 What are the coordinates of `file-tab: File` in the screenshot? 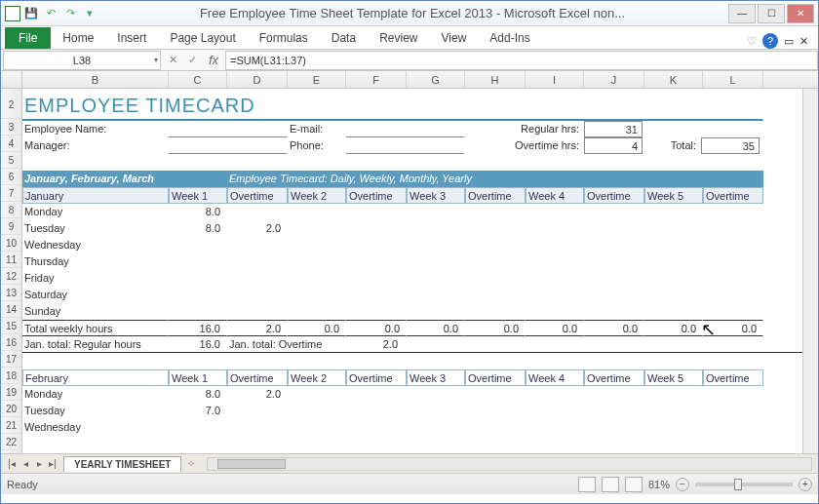 It's located at (27, 38).